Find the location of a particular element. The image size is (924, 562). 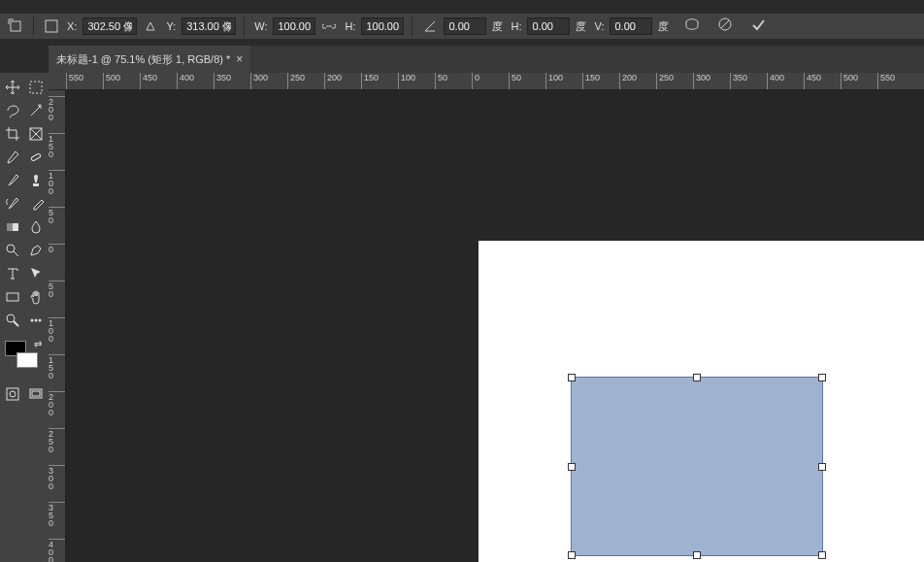

brush-tool-icon is located at coordinates (13, 181).